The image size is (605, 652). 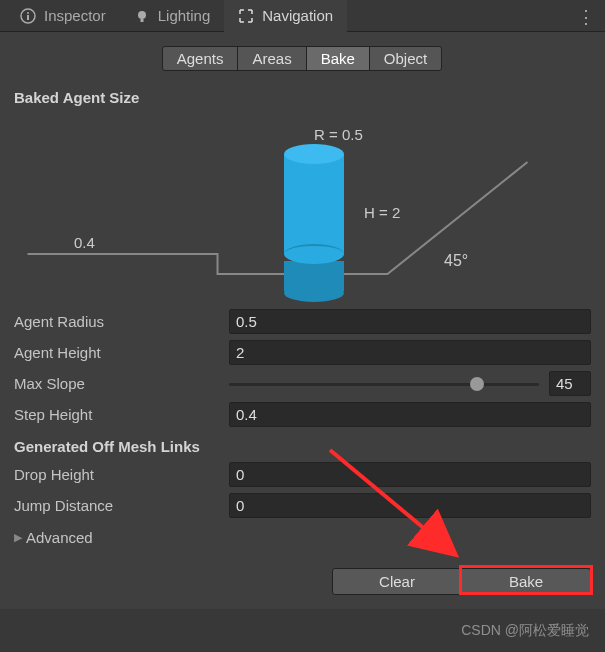 What do you see at coordinates (122, 506) in the screenshot?
I see `jump-distance-label: Jump Distance` at bounding box center [122, 506].